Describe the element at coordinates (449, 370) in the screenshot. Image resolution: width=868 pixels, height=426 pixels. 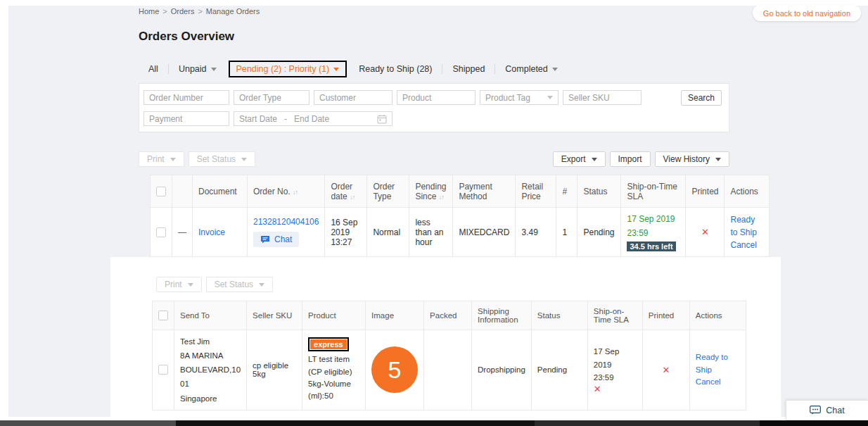
I see `order-item-row: Test Jim 8A MARINA BOULEVARD,10 01 Singa…` at that location.